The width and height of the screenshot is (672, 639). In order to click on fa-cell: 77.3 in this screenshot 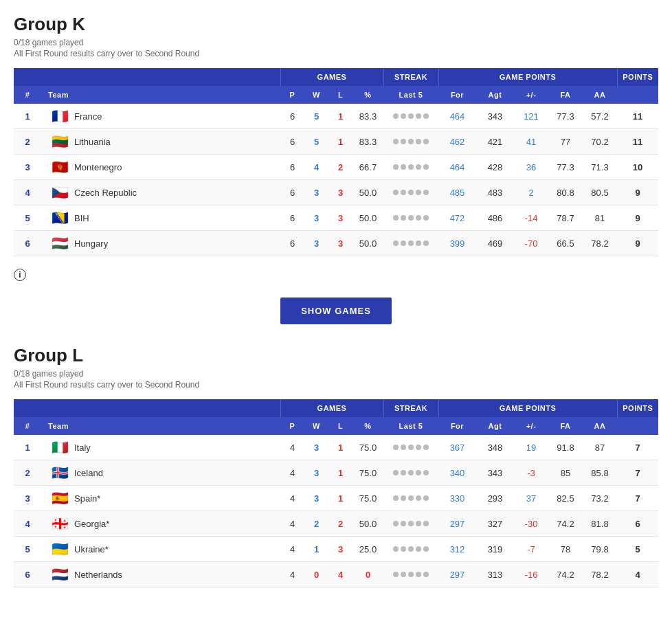, I will do `click(565, 168)`.